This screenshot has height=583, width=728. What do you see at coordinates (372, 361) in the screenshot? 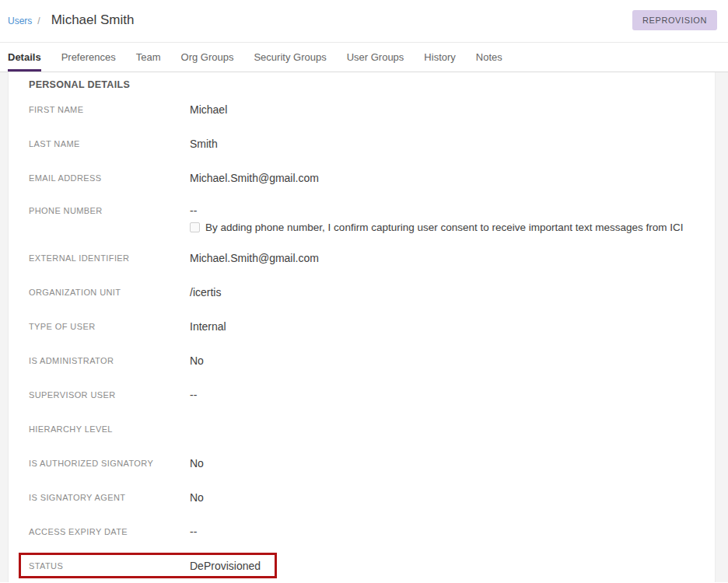
I see `field-row-is-administrator: IS ADMINISTRATOR No` at bounding box center [372, 361].